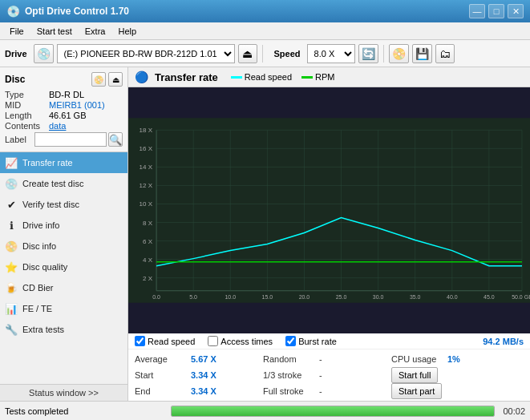  Describe the element at coordinates (514, 411) in the screenshot. I see `status-time: 00:02` at that location.